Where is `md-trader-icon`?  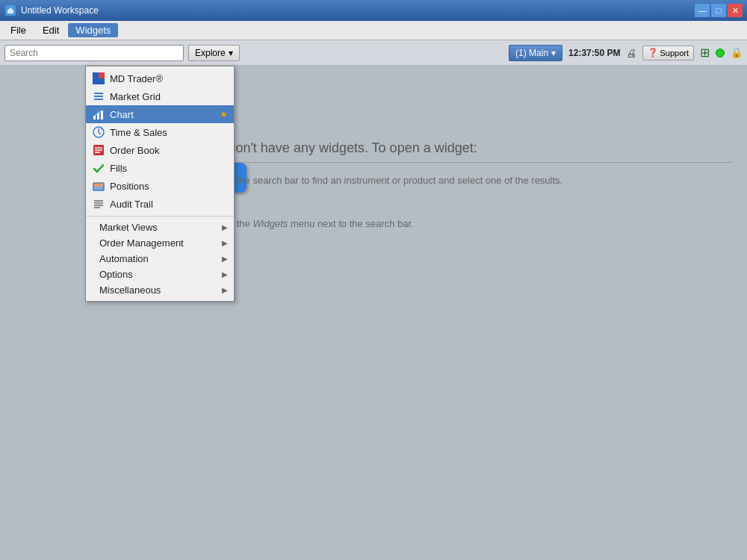 md-trader-icon is located at coordinates (99, 78).